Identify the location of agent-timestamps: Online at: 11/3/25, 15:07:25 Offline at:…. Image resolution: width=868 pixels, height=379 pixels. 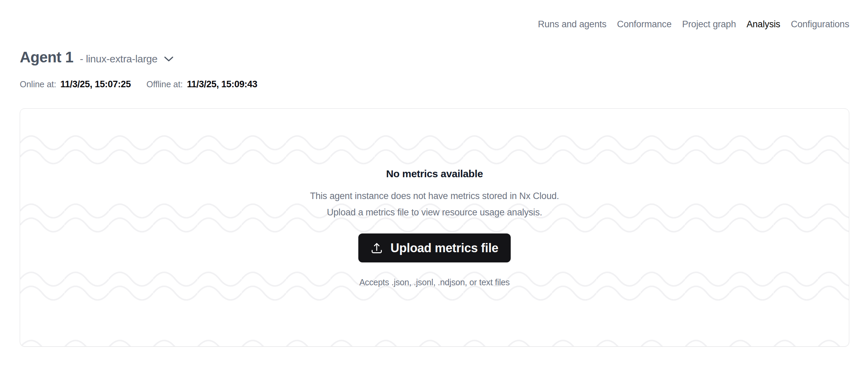
(138, 84).